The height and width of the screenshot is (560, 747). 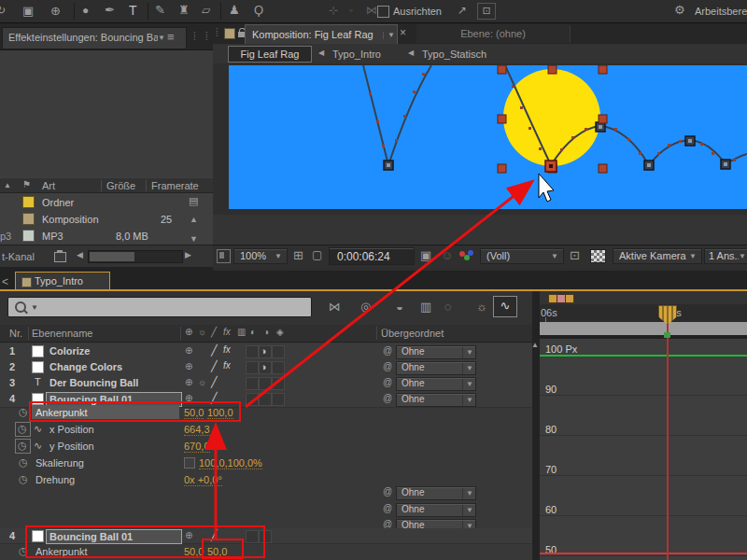 What do you see at coordinates (93, 202) in the screenshot?
I see `project-row-ordner: Ordner` at bounding box center [93, 202].